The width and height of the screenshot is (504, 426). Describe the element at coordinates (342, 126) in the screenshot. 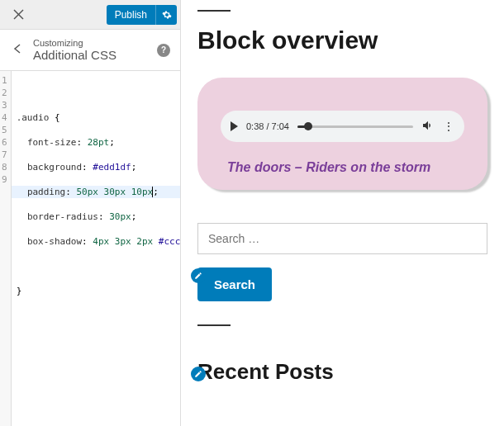

I see `audio-player: 0:38 / 7:04 ⋮` at that location.